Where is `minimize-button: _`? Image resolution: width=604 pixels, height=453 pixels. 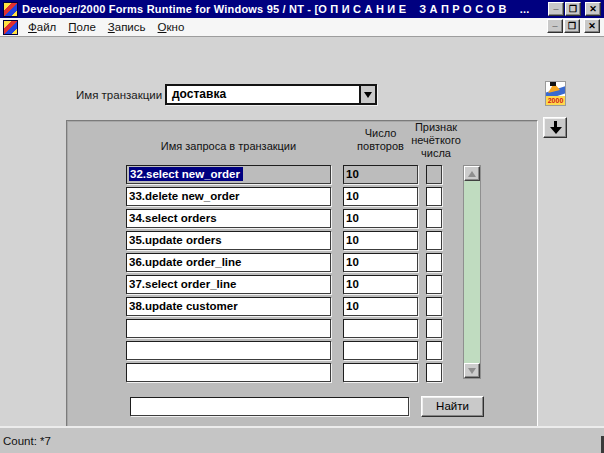
minimize-button: _ is located at coordinates (556, 9).